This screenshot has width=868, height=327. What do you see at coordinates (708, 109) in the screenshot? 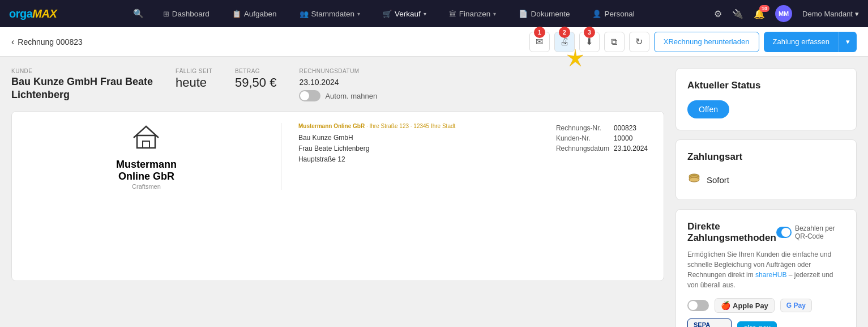
I see `status-badge: Offen` at bounding box center [708, 109].